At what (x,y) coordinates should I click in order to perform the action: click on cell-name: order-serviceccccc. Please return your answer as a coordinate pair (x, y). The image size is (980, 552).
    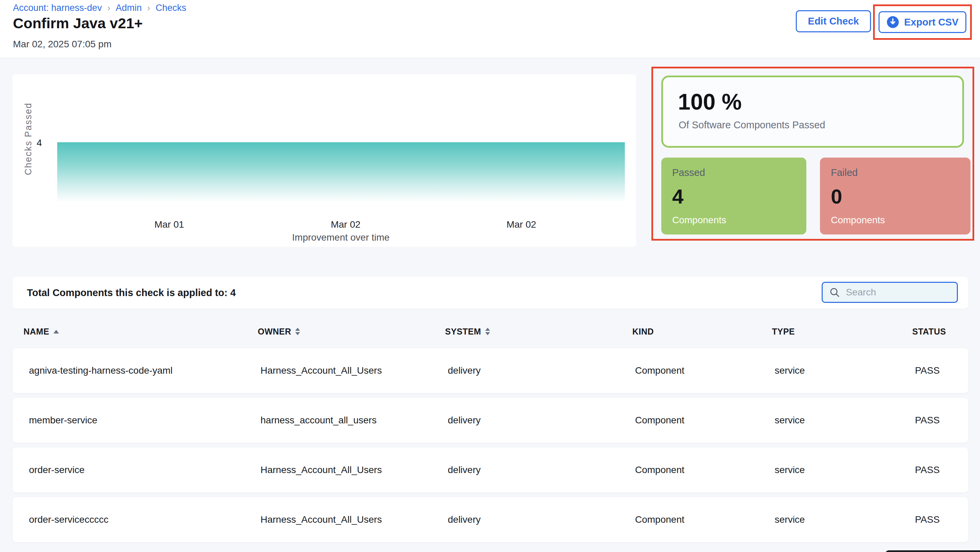
    Looking at the image, I should click on (145, 520).